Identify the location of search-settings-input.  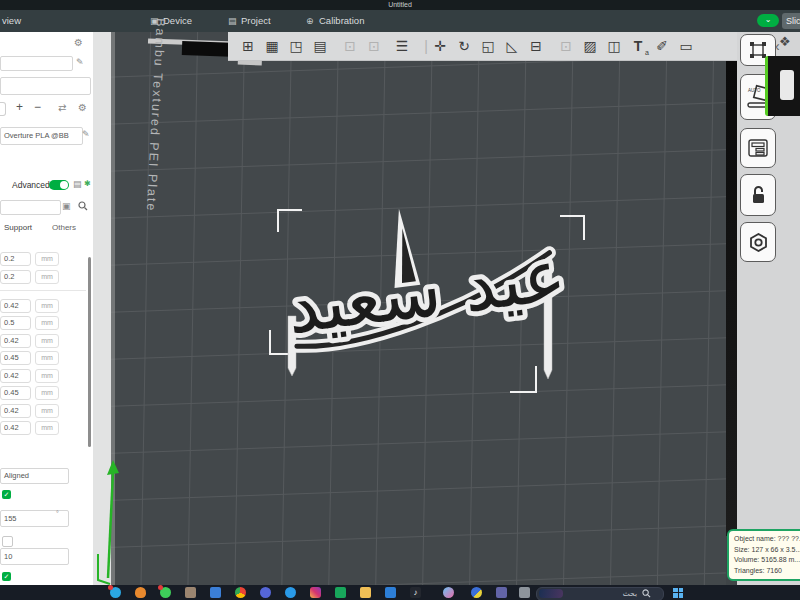
(30, 208).